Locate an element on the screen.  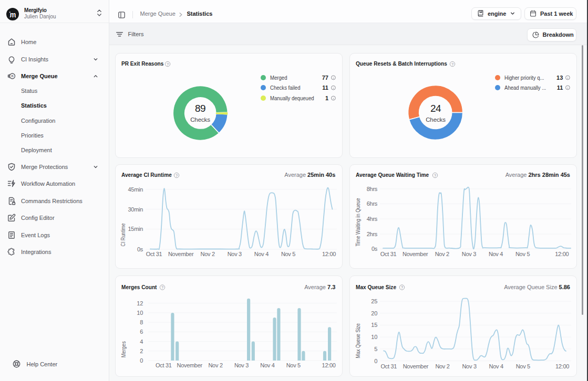
svg-text: Max Queue Size is located at coordinates (358, 341).